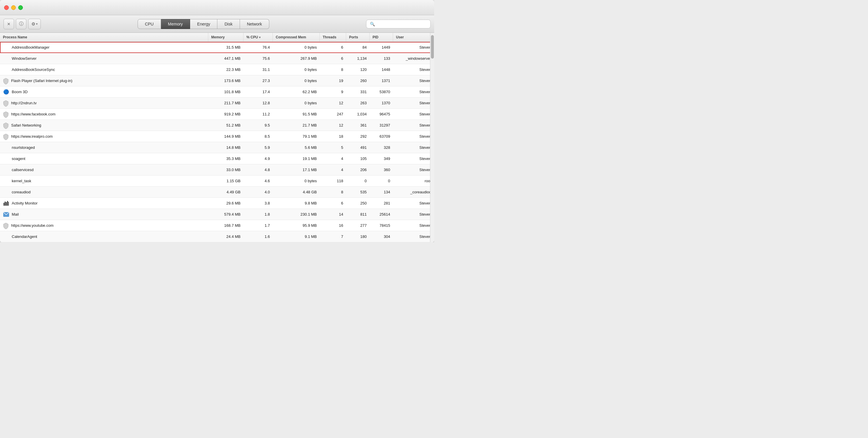 The width and height of the screenshot is (868, 438). Describe the element at coordinates (21, 24) in the screenshot. I see `info-button: ⓘ` at that location.